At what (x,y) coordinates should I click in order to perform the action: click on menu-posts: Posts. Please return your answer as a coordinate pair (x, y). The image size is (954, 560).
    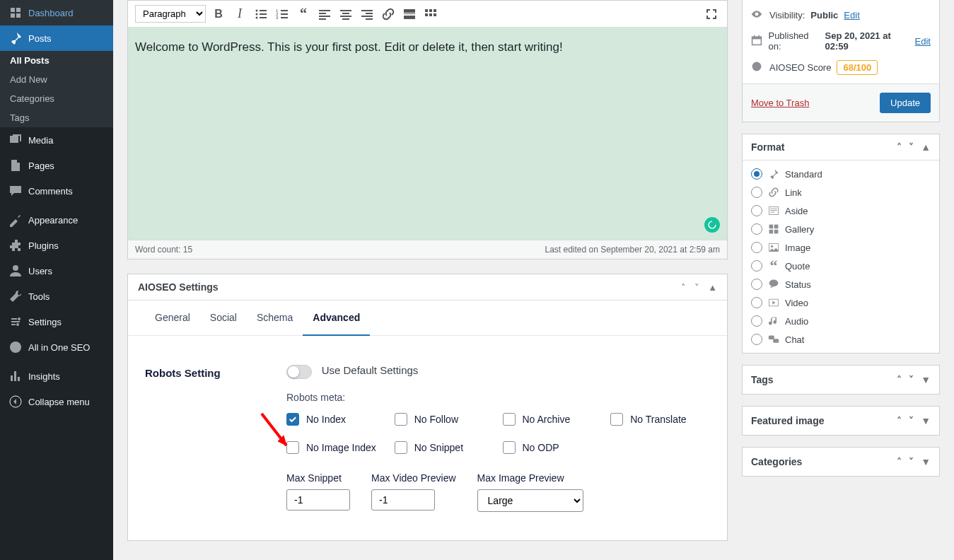
    Looking at the image, I should click on (57, 38).